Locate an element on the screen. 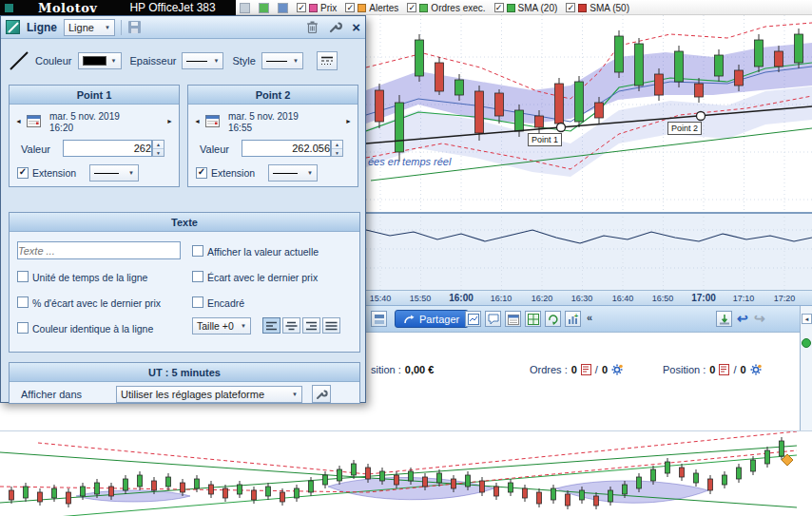 The image size is (812, 516). date-display: mar. 5 nov. 2019 16:55 is located at coordinates (263, 123).